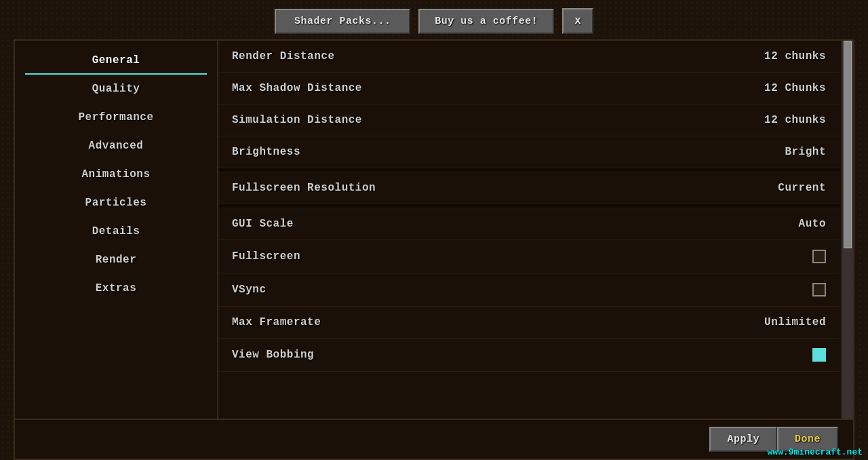 Image resolution: width=868 pixels, height=460 pixels. What do you see at coordinates (529, 256) in the screenshot?
I see `setting-fullscreen: Fullscreen` at bounding box center [529, 256].